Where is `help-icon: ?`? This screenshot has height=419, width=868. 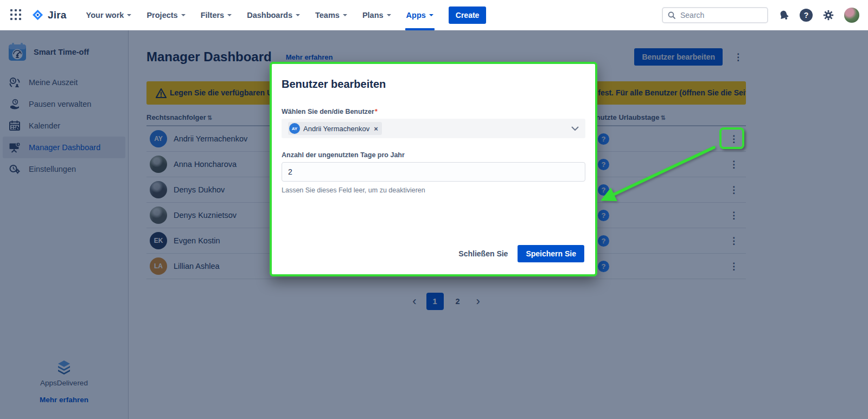
help-icon: ? is located at coordinates (806, 15).